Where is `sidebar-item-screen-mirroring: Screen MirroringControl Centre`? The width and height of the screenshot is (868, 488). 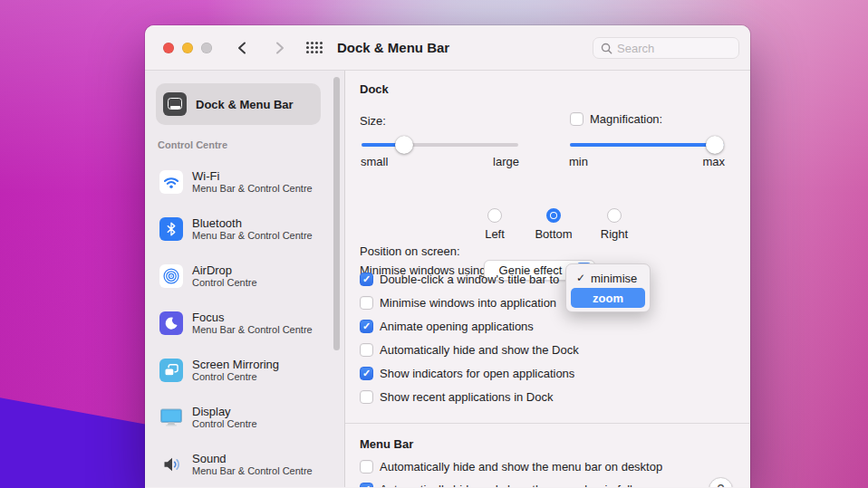
sidebar-item-screen-mirroring: Screen MirroringControl Centre is located at coordinates (246, 370).